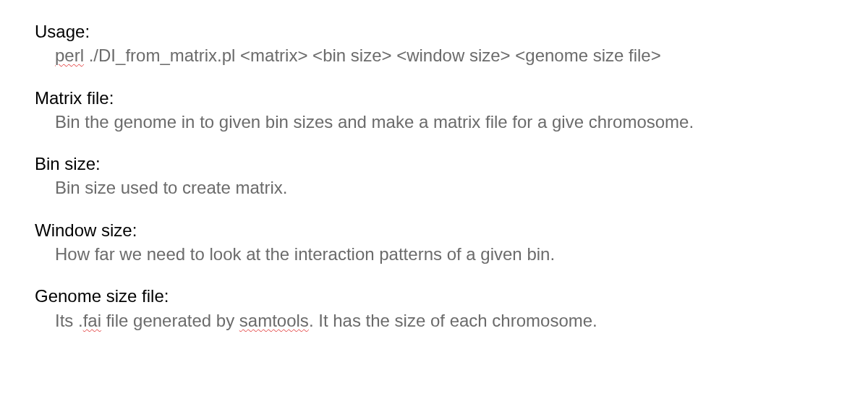 This screenshot has height=396, width=868. What do you see at coordinates (434, 254) in the screenshot?
I see `windowsize-body: How far we need to look at the interacti…` at bounding box center [434, 254].